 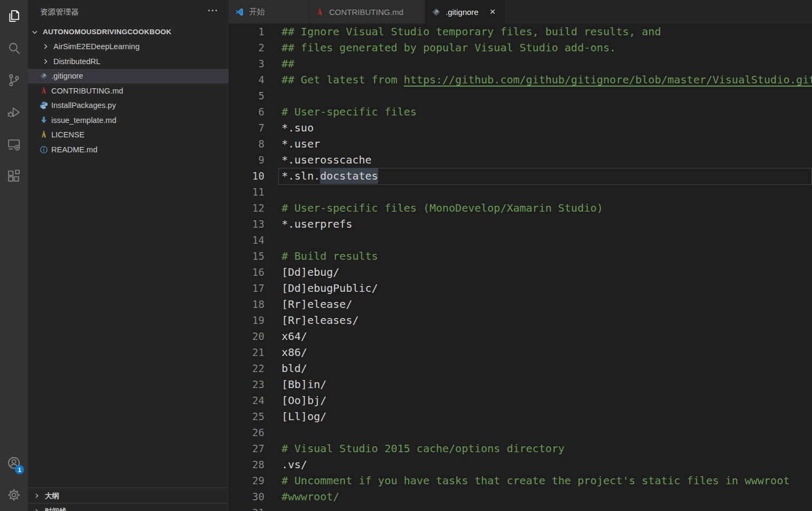 What do you see at coordinates (128, 106) in the screenshot?
I see `tree-file-InstallPackages.py: InstallPackages.py` at bounding box center [128, 106].